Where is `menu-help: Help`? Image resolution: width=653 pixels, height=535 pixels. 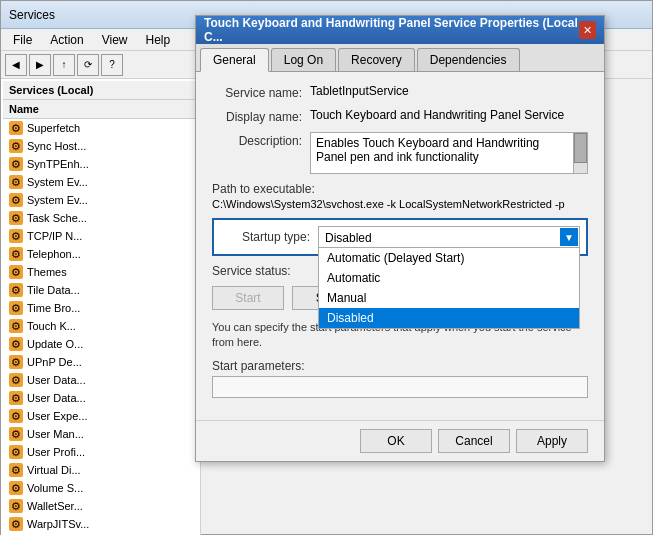 menu-help: Help is located at coordinates (158, 40).